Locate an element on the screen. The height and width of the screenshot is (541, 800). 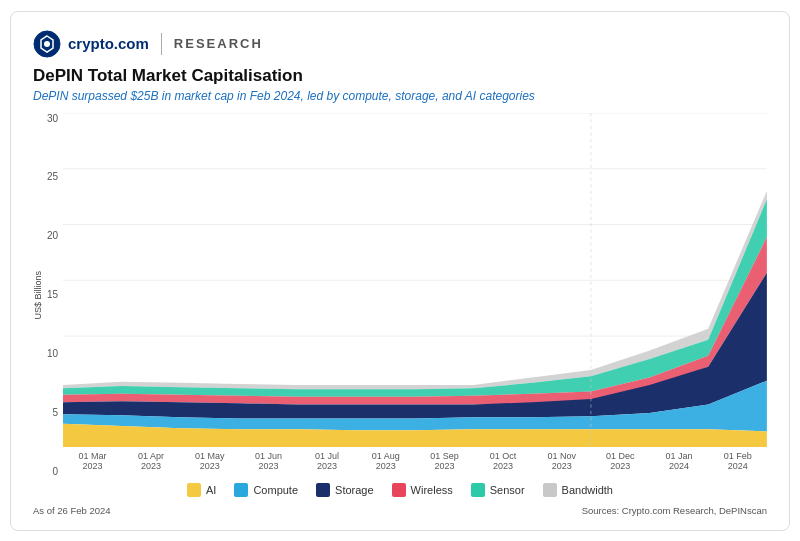
crypto-logo-icon is located at coordinates (47, 44).